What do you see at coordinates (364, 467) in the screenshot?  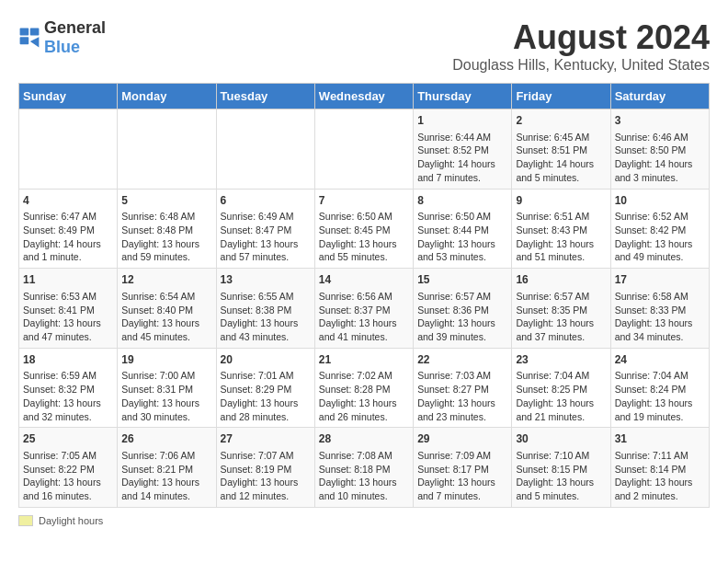 I see `calendar-week-5: 25Sunrise: 7:05 AM Sunset: 8:22 PM Dayli…` at bounding box center [364, 467].